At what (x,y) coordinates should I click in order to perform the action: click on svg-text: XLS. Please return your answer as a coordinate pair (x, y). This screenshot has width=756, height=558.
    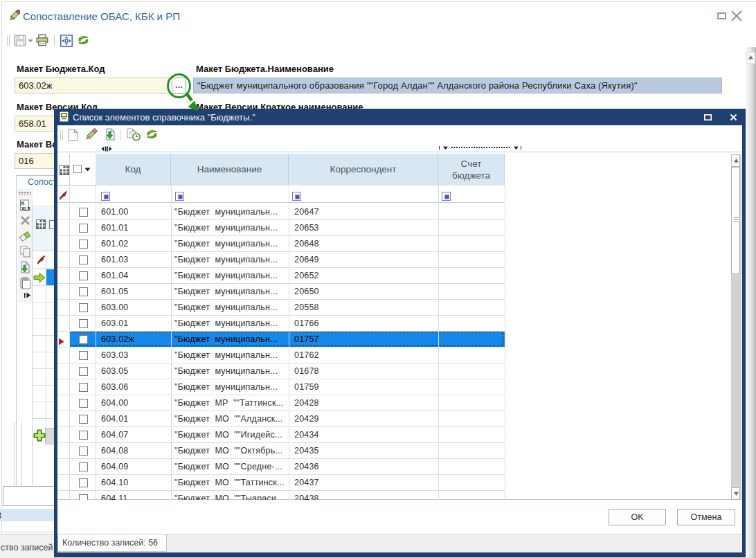
    Looking at the image, I should click on (26, 209).